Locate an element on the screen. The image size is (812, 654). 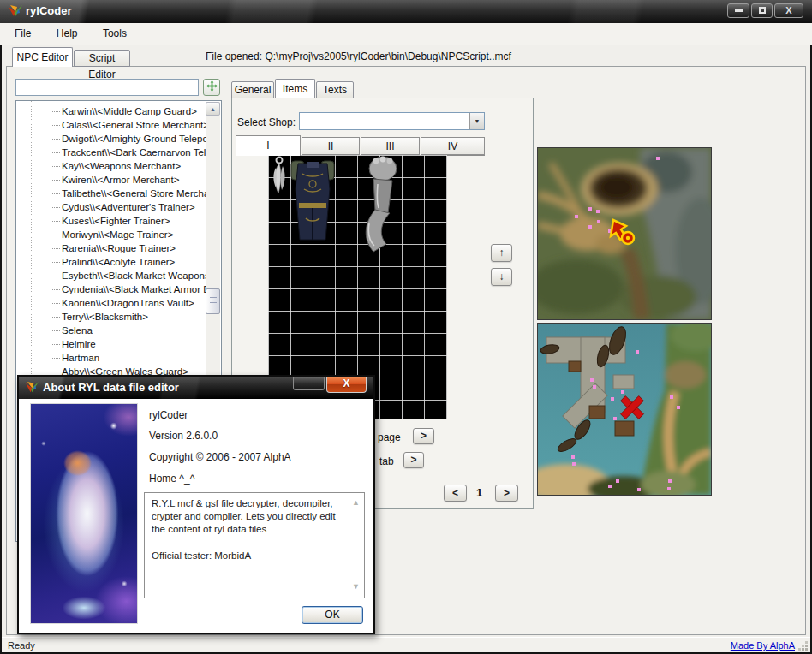
maximize-icon is located at coordinates (762, 10).